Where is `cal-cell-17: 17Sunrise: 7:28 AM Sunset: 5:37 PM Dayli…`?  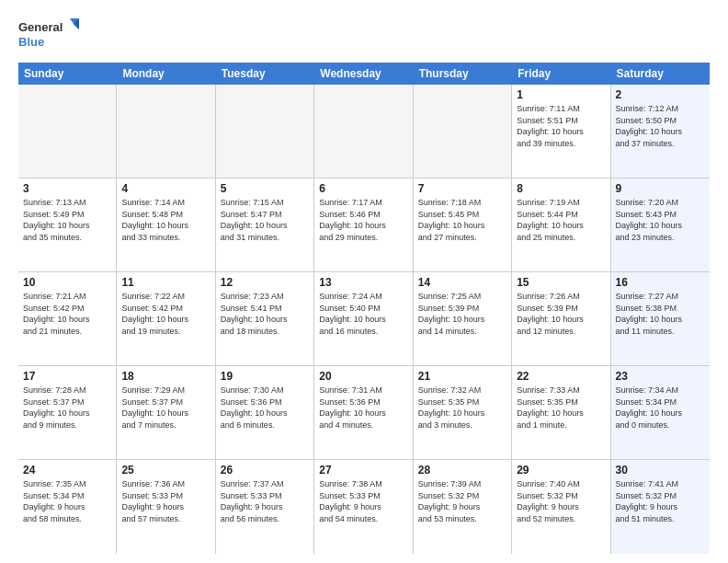
cal-cell-17: 17Sunrise: 7:28 AM Sunset: 5:37 PM Dayli… is located at coordinates (68, 412).